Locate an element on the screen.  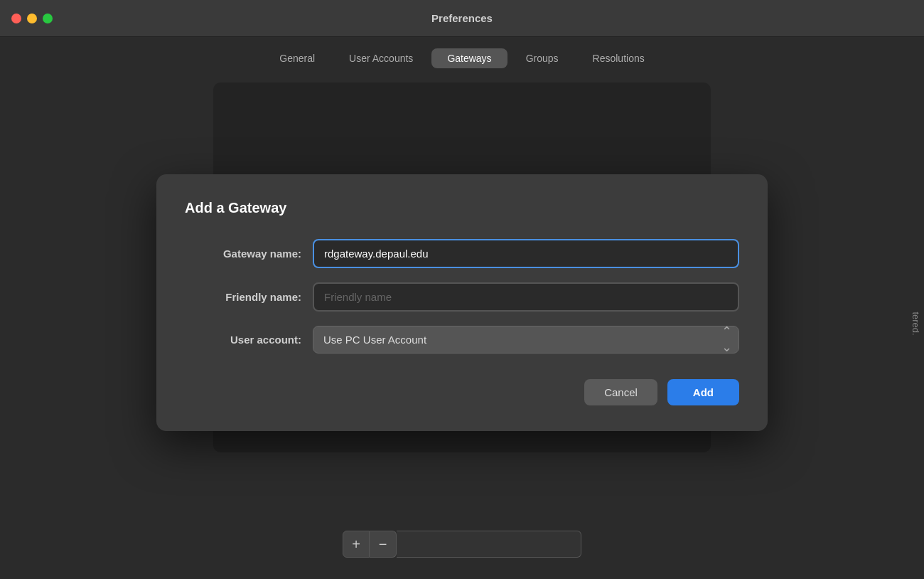
minimize-button is located at coordinates (32, 18).